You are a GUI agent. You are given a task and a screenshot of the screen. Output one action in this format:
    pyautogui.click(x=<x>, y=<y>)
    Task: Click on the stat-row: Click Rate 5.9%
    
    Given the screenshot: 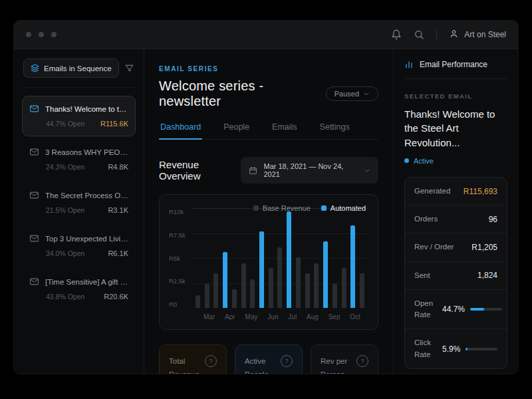 What is the action you would take?
    pyautogui.click(x=456, y=348)
    